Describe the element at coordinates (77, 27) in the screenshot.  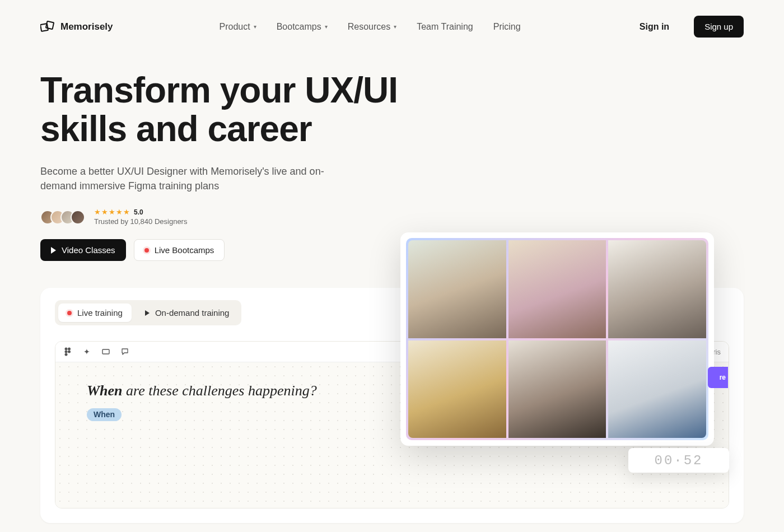
I see `brand-logo: Memorisely` at that location.